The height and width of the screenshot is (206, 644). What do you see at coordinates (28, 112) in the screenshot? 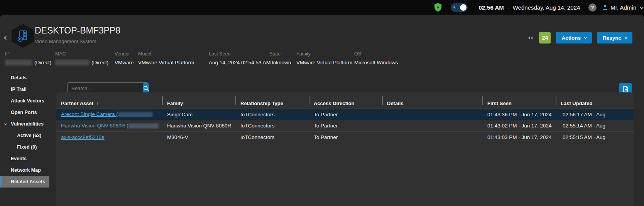
I see `sidebar-item-open-ports: Open Ports` at bounding box center [28, 112].